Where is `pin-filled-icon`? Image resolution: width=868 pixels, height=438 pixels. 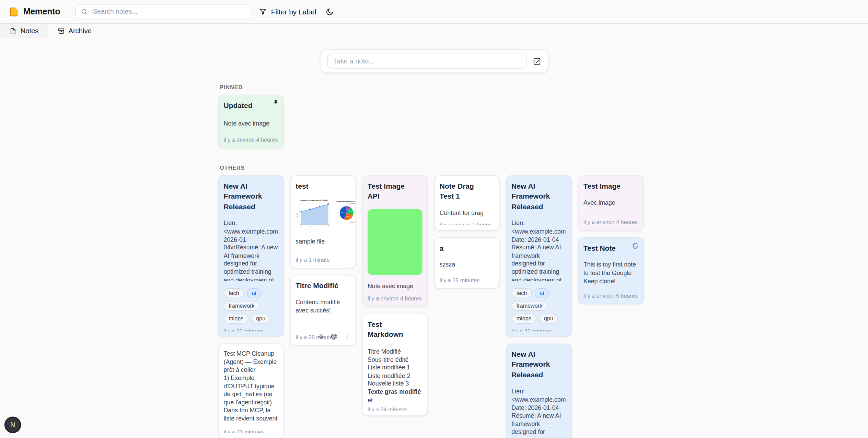 pin-filled-icon is located at coordinates (276, 103).